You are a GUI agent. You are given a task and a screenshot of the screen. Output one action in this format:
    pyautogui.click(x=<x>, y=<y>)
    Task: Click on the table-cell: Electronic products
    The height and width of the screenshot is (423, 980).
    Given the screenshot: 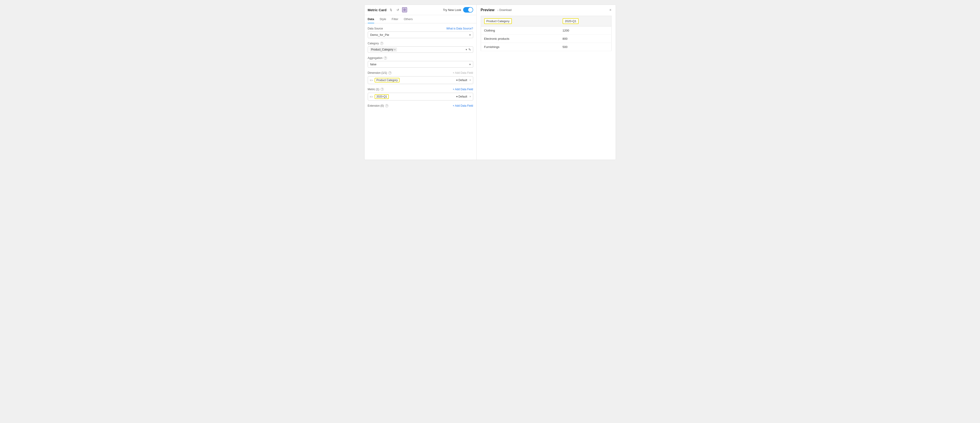 What is the action you would take?
    pyautogui.click(x=520, y=39)
    